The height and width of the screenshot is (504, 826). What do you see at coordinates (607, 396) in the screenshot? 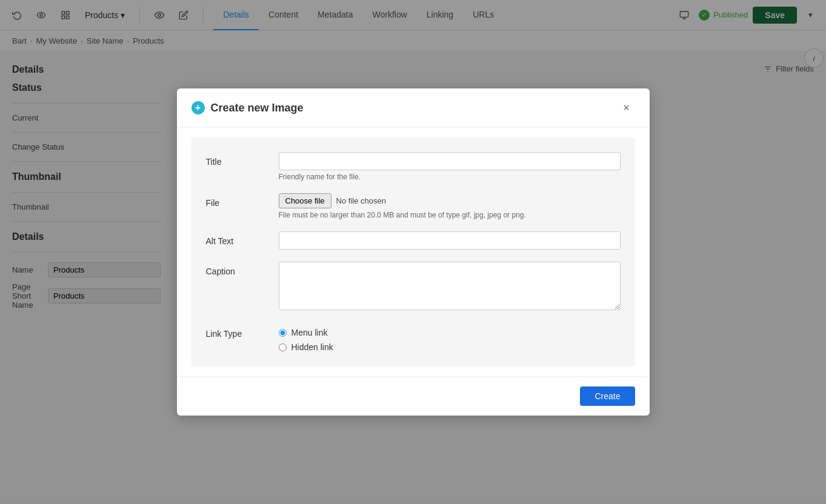
I see `create-button: Create` at bounding box center [607, 396].